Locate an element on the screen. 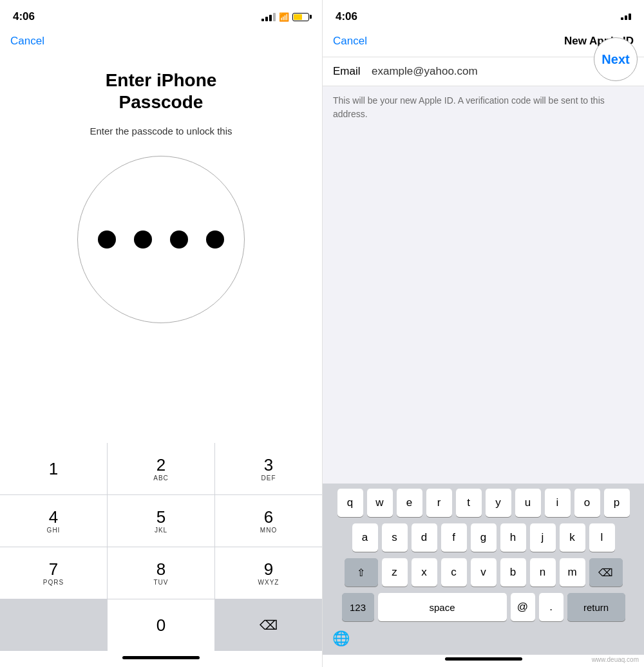 The image size is (644, 667). key-m: m is located at coordinates (573, 572).